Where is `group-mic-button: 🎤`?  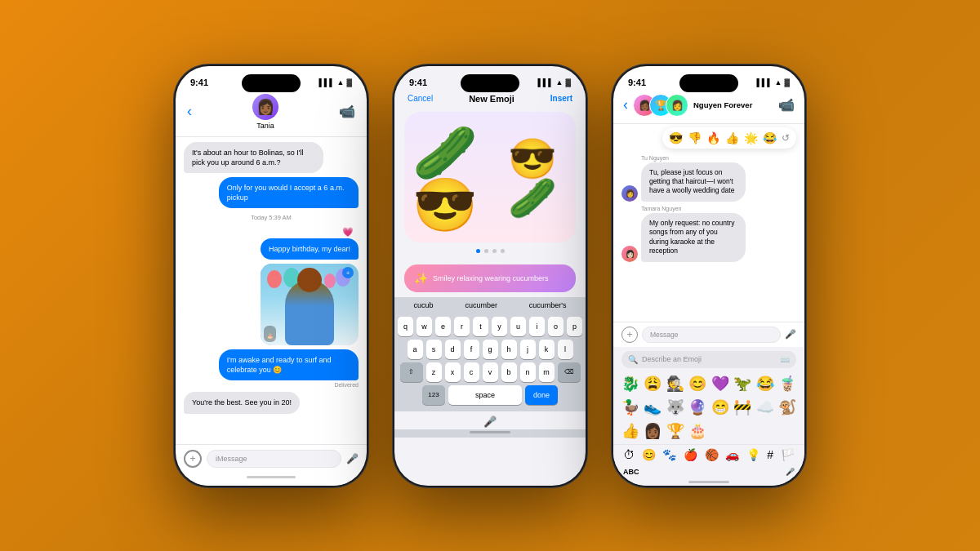
group-mic-button: 🎤 is located at coordinates (791, 335).